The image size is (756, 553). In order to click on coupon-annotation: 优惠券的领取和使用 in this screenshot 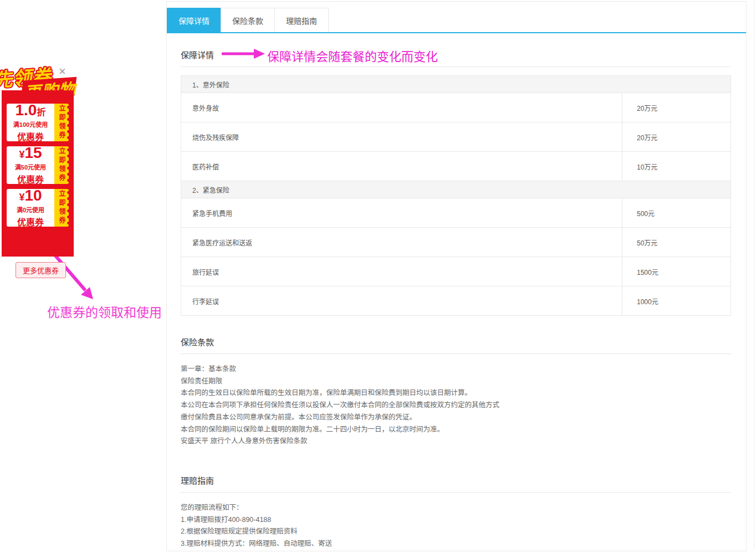, I will do `click(104, 311)`.